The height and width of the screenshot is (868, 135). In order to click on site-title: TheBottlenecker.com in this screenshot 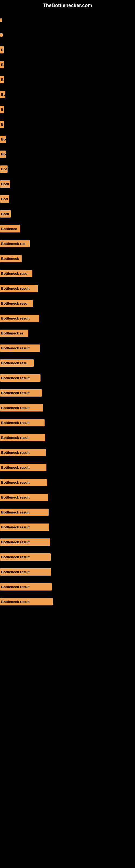, I will do `click(68, 5)`.